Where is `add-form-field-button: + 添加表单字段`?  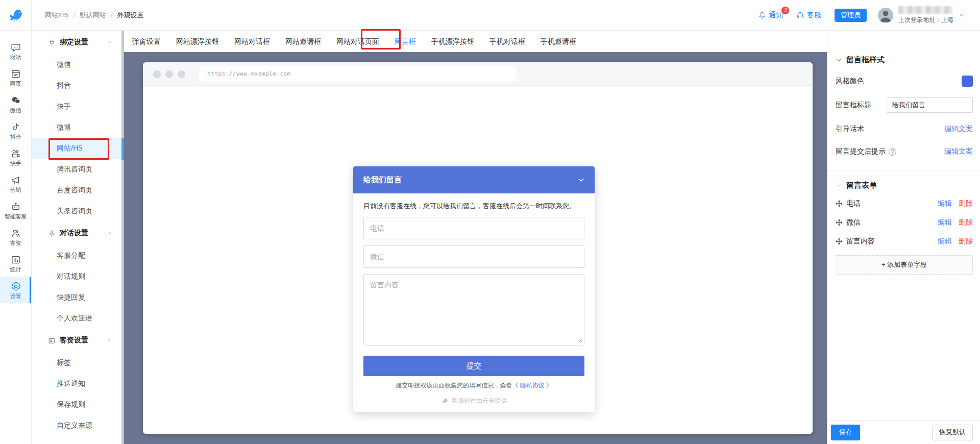 add-form-field-button: + 添加表单字段 is located at coordinates (904, 265).